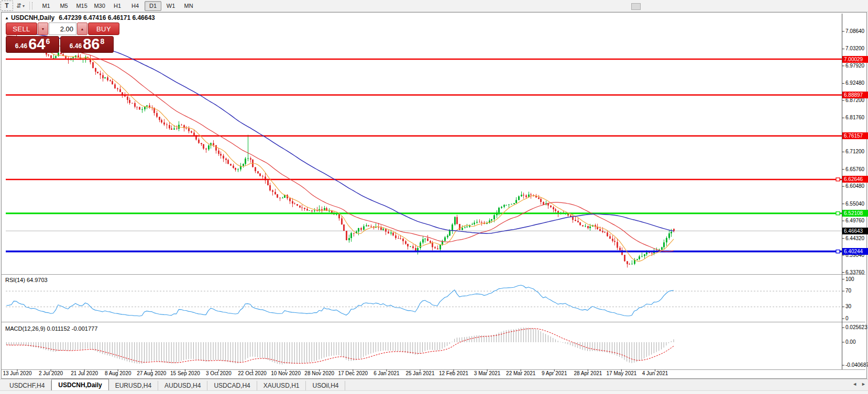  What do you see at coordinates (107, 18) in the screenshot?
I see `chart-ohlc-values: 6.47239 6.47416 6.46171 6.46643` at bounding box center [107, 18].